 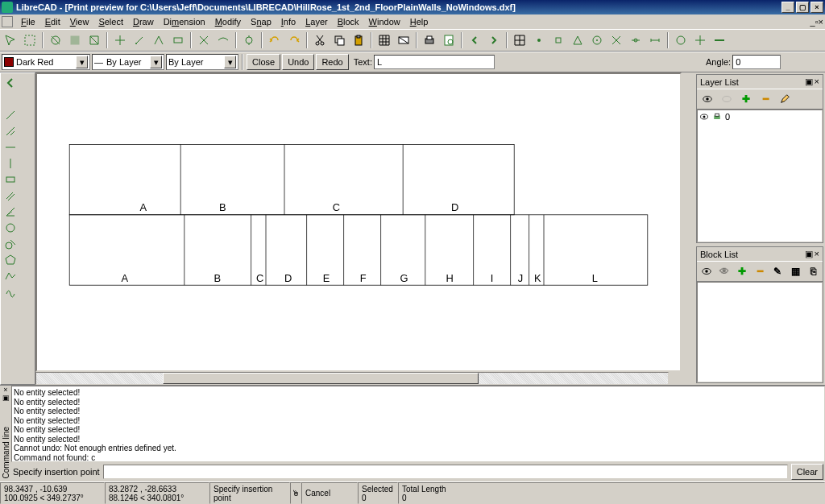 I want to click on print-preview-icon, so click(x=449, y=40).